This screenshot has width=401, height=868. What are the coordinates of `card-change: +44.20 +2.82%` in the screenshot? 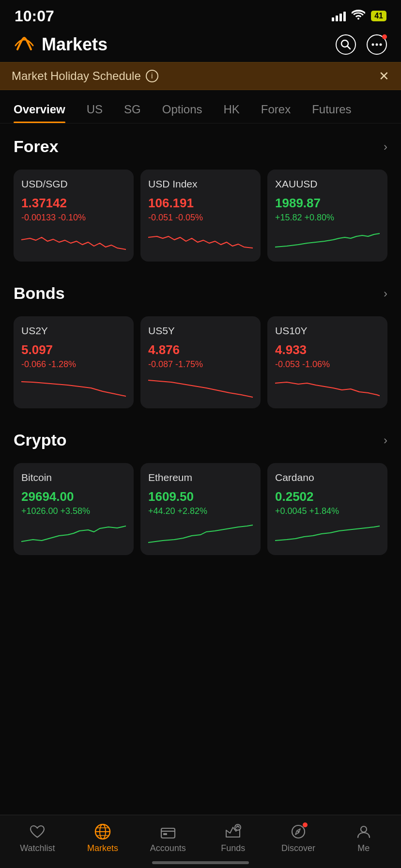 It's located at (200, 512).